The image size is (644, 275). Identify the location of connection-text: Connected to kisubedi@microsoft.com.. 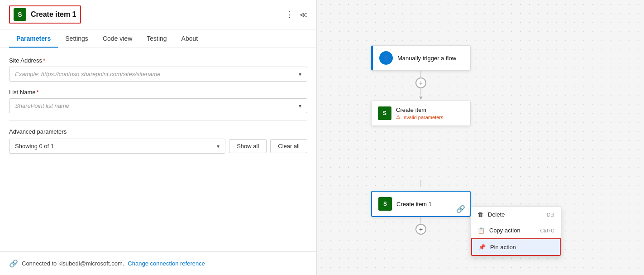
(73, 264).